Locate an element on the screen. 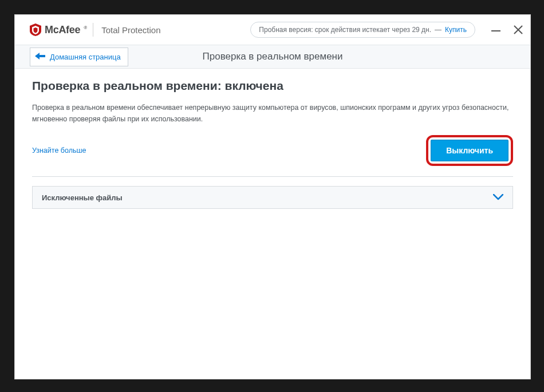 The width and height of the screenshot is (544, 392). app-header: McAfee ® Total Protection Пробная версия… is located at coordinates (273, 30).